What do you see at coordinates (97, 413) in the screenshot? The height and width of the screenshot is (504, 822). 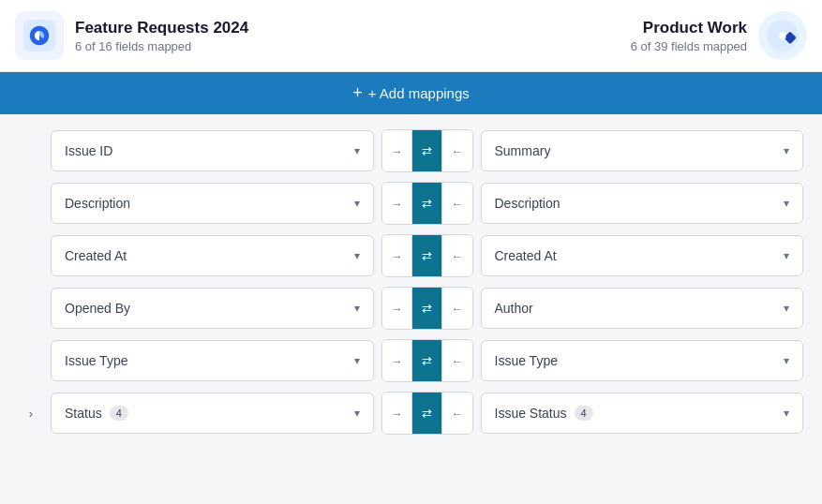 I see `source-field-label: Status4` at bounding box center [97, 413].